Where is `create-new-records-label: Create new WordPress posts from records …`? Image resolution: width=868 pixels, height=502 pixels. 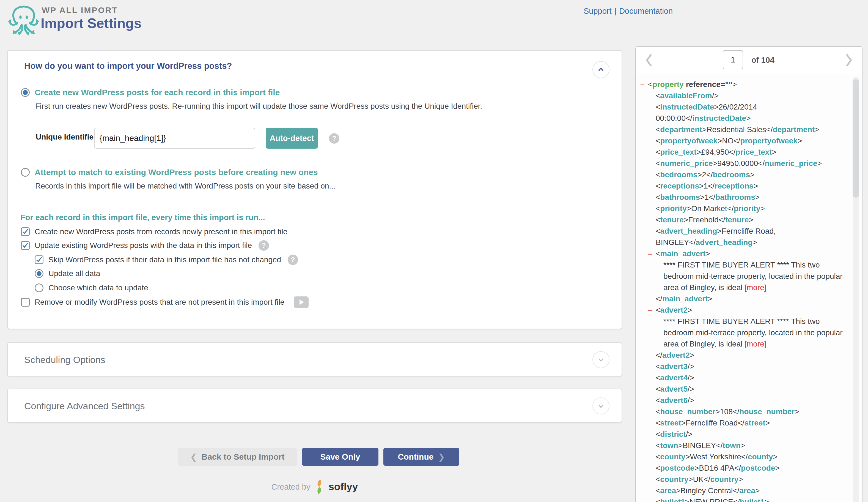
create-new-records-label: Create new WordPress posts from records … is located at coordinates (161, 232).